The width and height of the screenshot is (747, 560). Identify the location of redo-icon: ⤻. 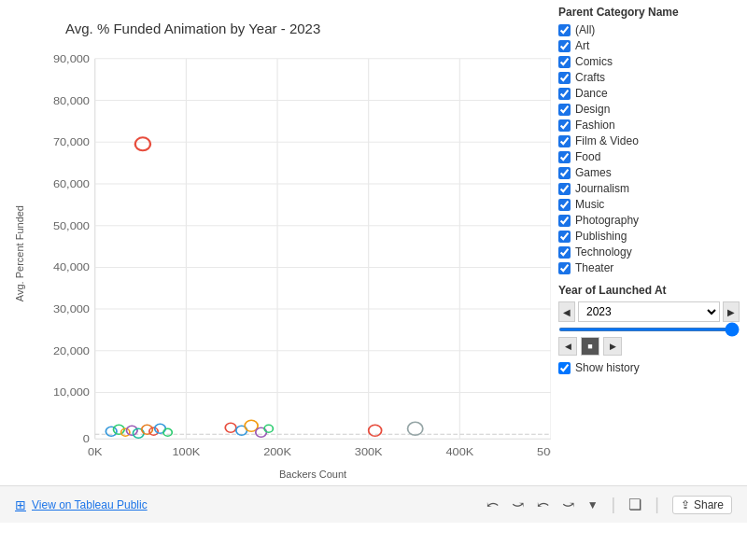
(517, 504).